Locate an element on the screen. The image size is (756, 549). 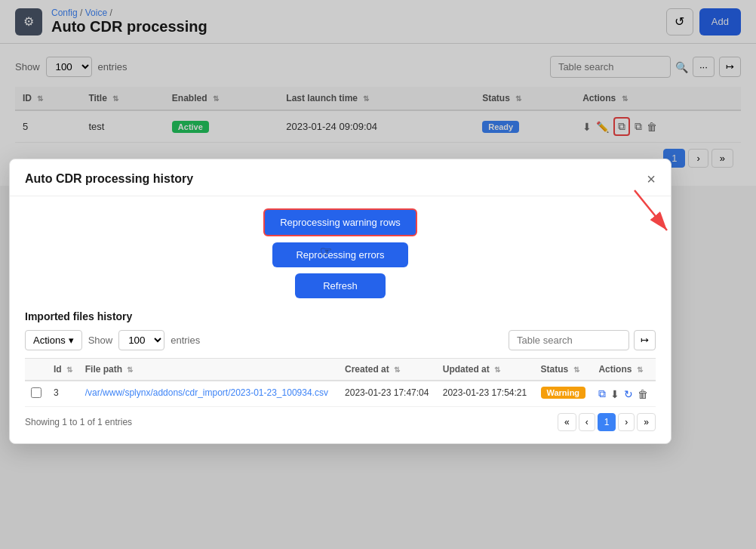
modal-close-button: × is located at coordinates (651, 179).